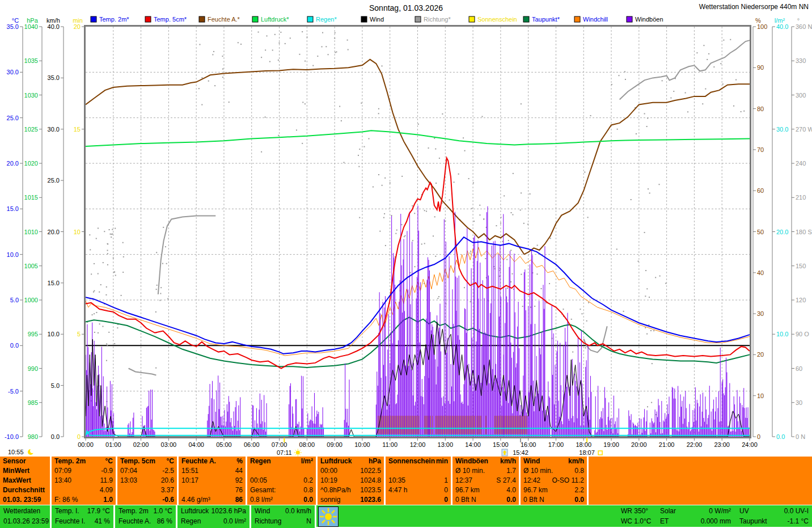  Describe the element at coordinates (501, 445) in the screenshot. I see `hour-label: 15:00` at that location.